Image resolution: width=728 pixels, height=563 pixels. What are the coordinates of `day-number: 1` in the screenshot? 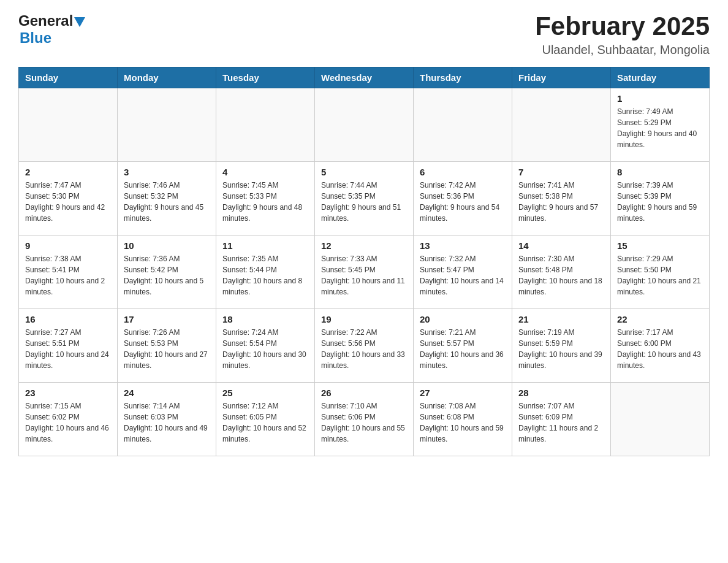 It's located at (660, 98).